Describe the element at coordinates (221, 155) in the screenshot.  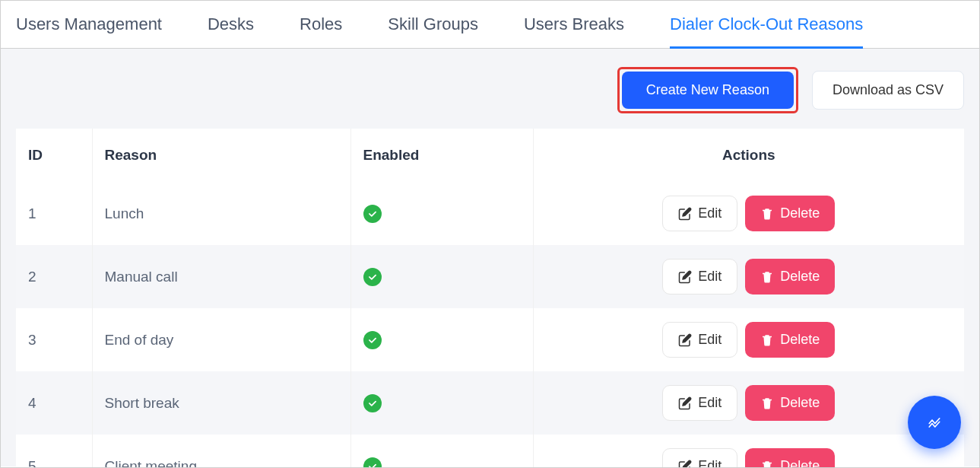
I see `column-header-reason: Reason` at that location.